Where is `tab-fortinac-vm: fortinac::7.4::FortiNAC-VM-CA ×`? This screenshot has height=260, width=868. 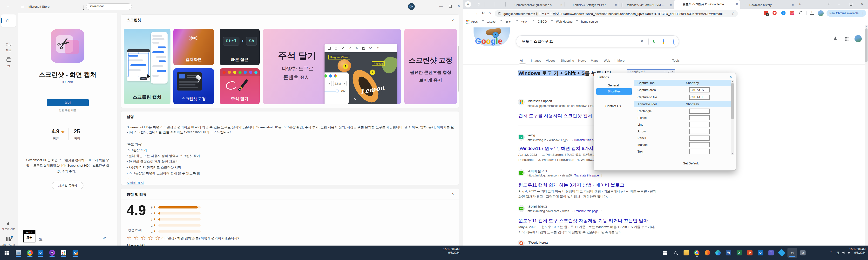 tab-fortinac-vm: fortinac::7.4::FortiNAC-VM-CA × is located at coordinates (646, 5).